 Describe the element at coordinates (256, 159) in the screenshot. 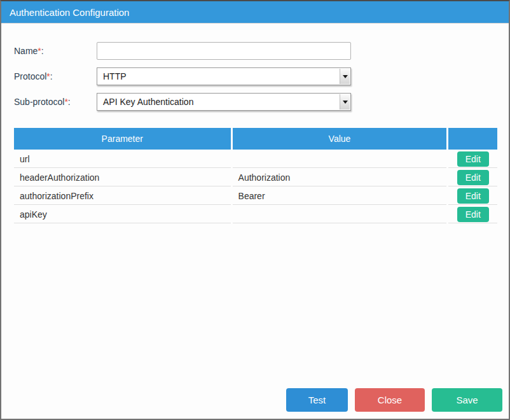

I see `table-row: url Edit` at that location.